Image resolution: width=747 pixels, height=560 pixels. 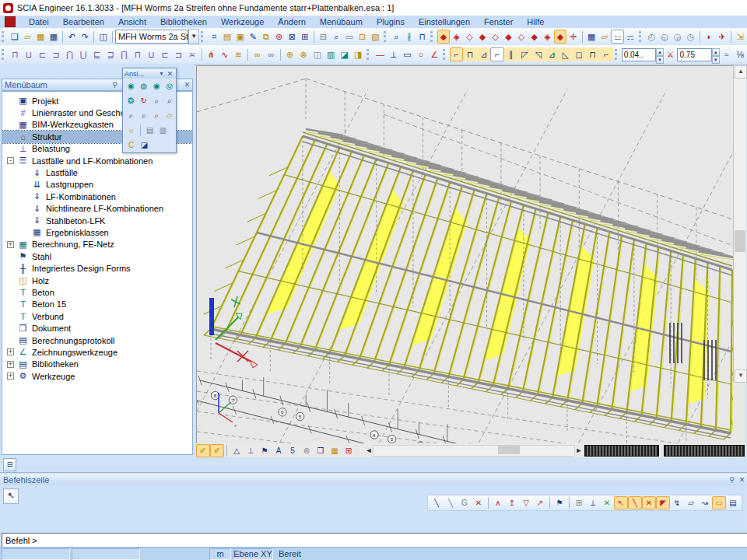 I want to click on ucs-icon: ⟂, so click(x=593, y=502).